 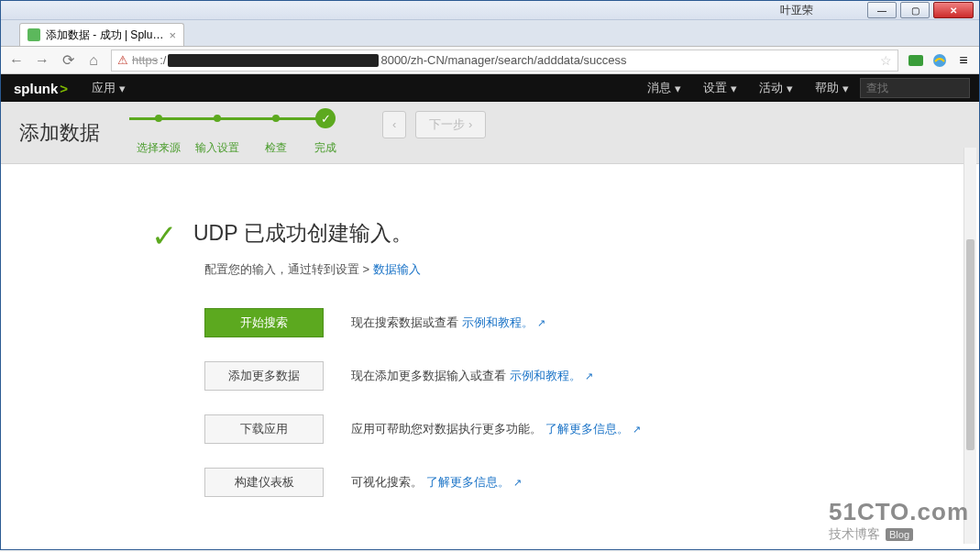 I want to click on nav-help: 帮助 ▾, so click(x=832, y=88).